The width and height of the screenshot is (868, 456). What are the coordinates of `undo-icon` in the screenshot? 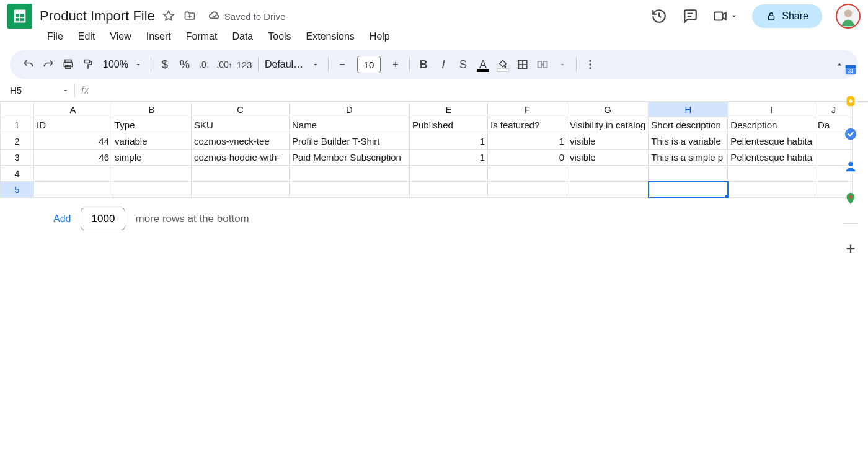 It's located at (29, 65).